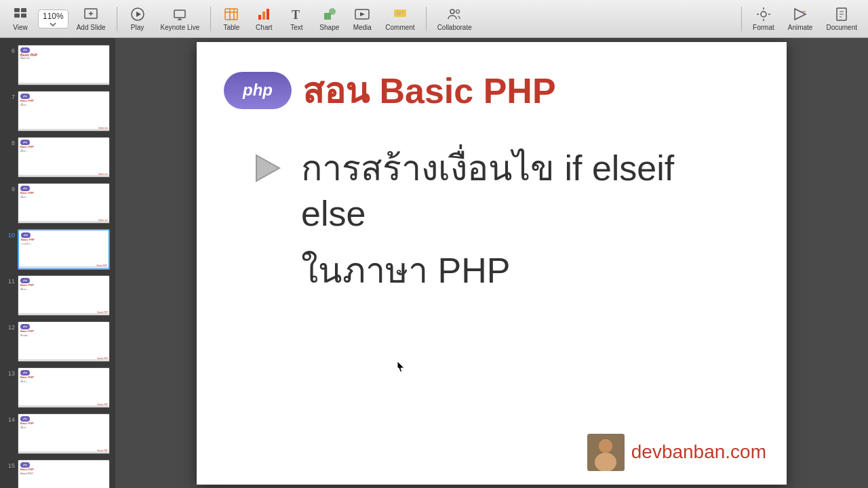 Image resolution: width=868 pixels, height=488 pixels. What do you see at coordinates (434, 19) in the screenshot?
I see `toolbar: View 110% Add Slide Play` at bounding box center [434, 19].